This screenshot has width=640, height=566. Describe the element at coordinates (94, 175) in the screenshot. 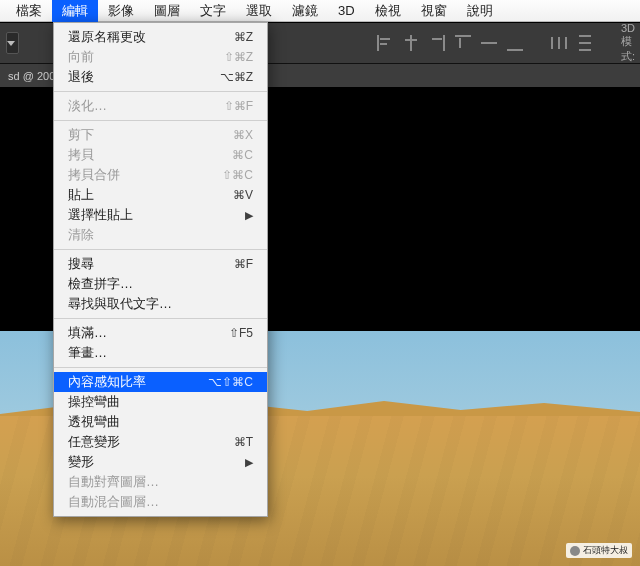

I see `menu-item-label: 拷貝合併` at that location.